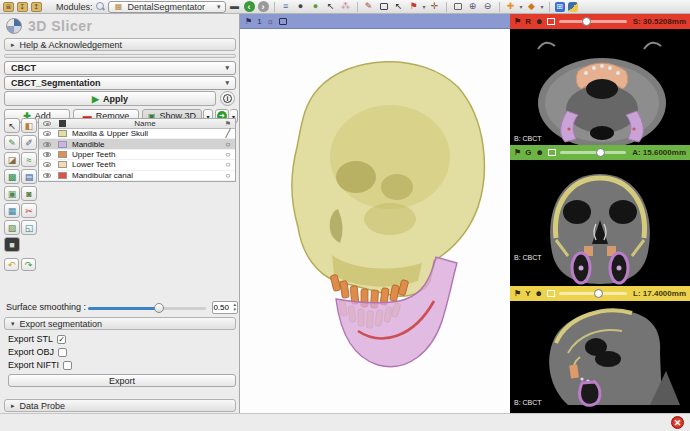  I want to click on save-data-icon: ↥, so click(36, 7).